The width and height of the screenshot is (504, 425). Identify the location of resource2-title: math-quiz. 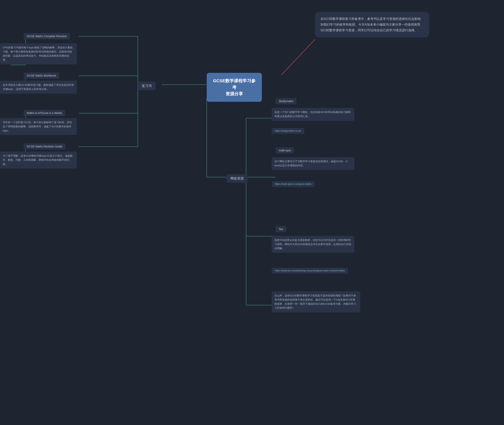
(285, 150).